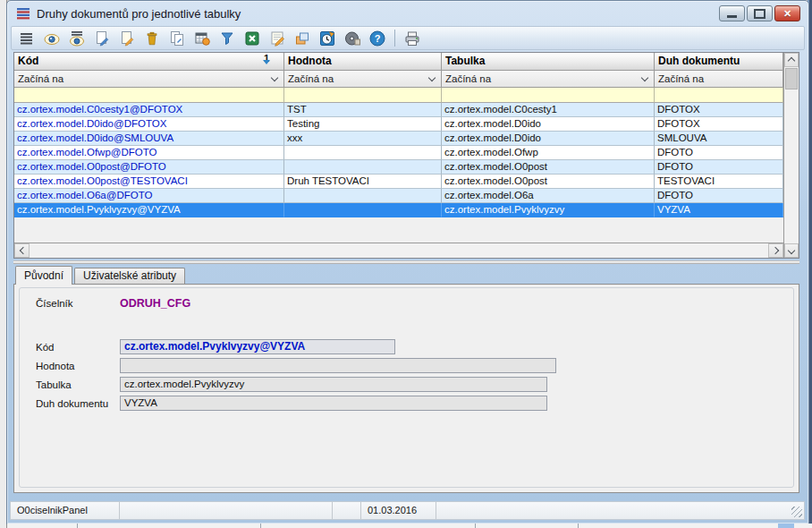 This screenshot has width=812, height=528. Describe the element at coordinates (78, 366) in the screenshot. I see `hodnota-field-label: Hodnota` at that location.